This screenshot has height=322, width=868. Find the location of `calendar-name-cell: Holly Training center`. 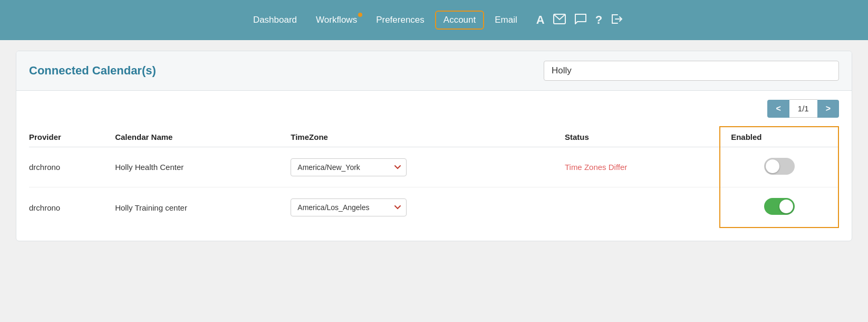

calendar-name-cell: Holly Training center is located at coordinates (202, 208).